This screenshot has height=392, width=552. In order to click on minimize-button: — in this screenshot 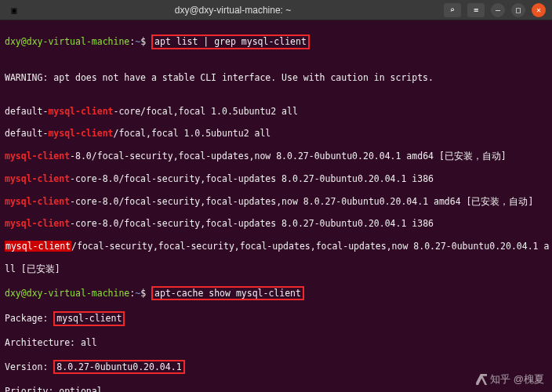, I will do `click(498, 10)`.